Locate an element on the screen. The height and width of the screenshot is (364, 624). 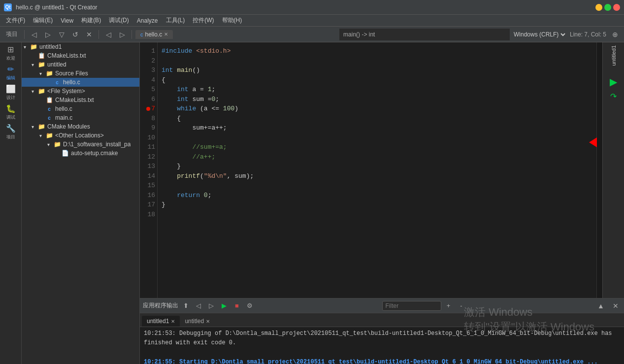
menu-item: Analyze is located at coordinates (148, 21).